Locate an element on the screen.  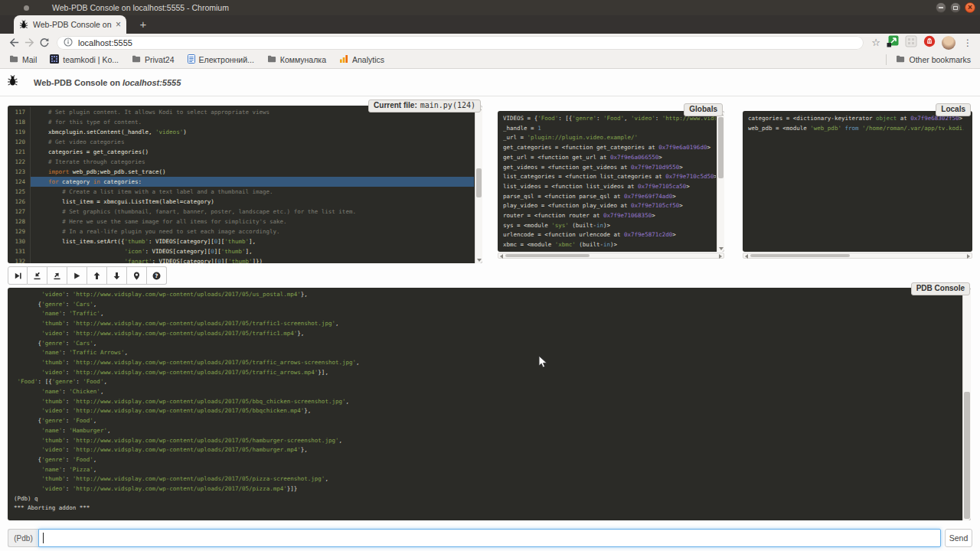
line-number: 120 is located at coordinates (19, 142).